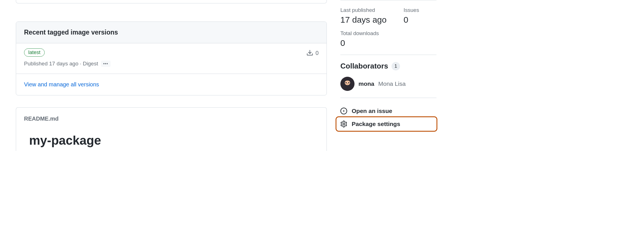 Image resolution: width=644 pixels, height=235 pixels. Describe the element at coordinates (344, 124) in the screenshot. I see `gear-icon` at that location.